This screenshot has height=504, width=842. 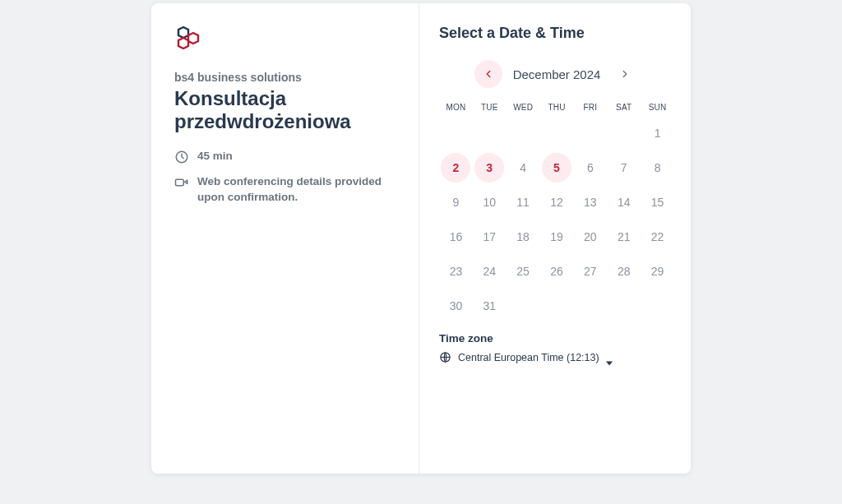 I want to click on day-unavailable: 29, so click(x=658, y=271).